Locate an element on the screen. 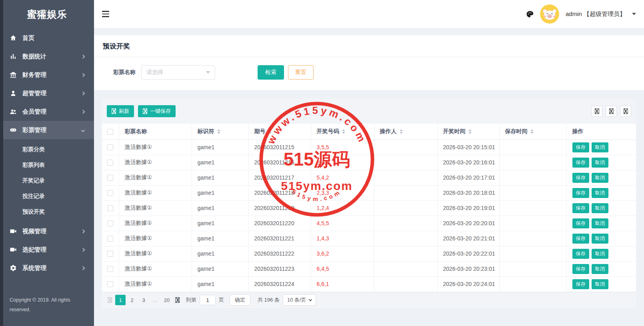  column-header-4: 操作人 is located at coordinates (406, 132).